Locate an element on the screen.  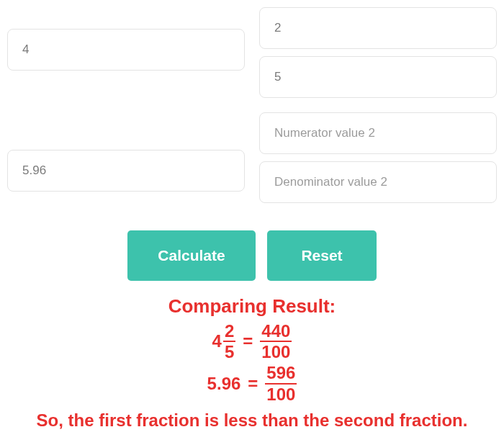
calculate-button: Calculate is located at coordinates (192, 256).